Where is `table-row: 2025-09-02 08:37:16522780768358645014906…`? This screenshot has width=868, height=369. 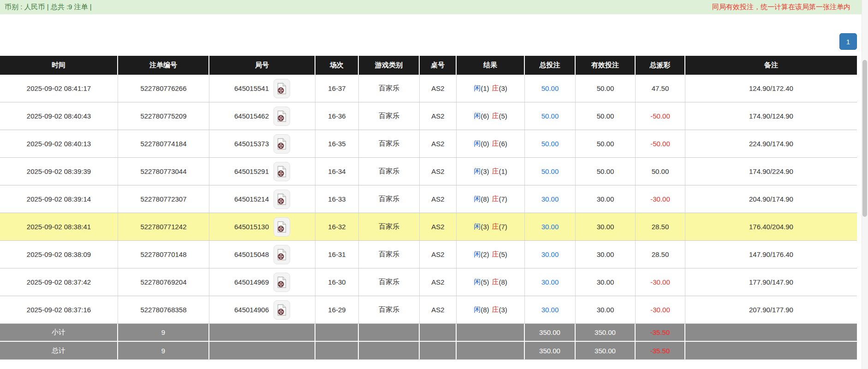
table-row: 2025-09-02 08:37:16522780768358645014906… is located at coordinates (428, 310).